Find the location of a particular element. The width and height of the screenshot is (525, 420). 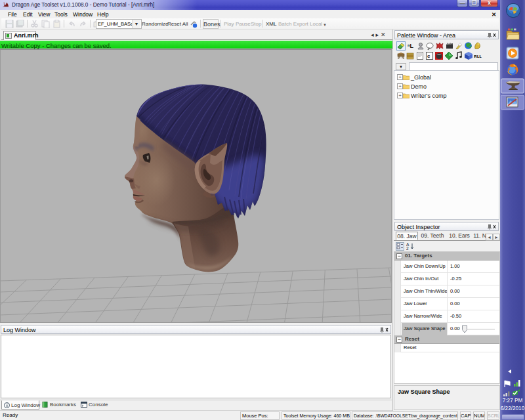

svg-text: ⁿL is located at coordinates (411, 46).